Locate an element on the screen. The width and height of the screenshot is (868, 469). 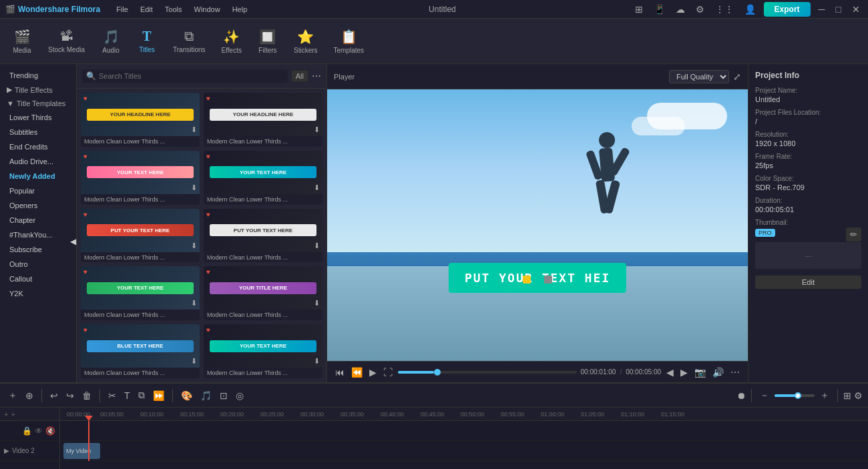
sidebar-item-subtitles: Subtitles is located at coordinates (38, 132).